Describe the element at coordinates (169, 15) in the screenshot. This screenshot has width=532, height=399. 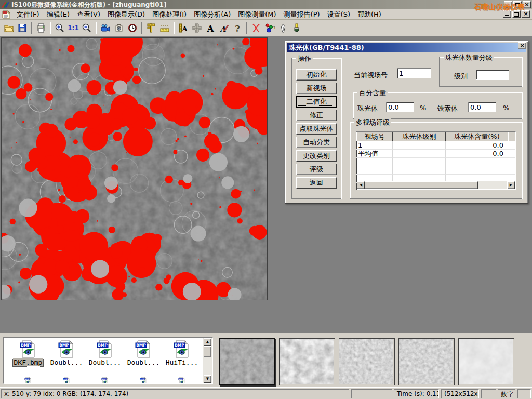
I see `menu-item-5: 图像处理(I)` at that location.